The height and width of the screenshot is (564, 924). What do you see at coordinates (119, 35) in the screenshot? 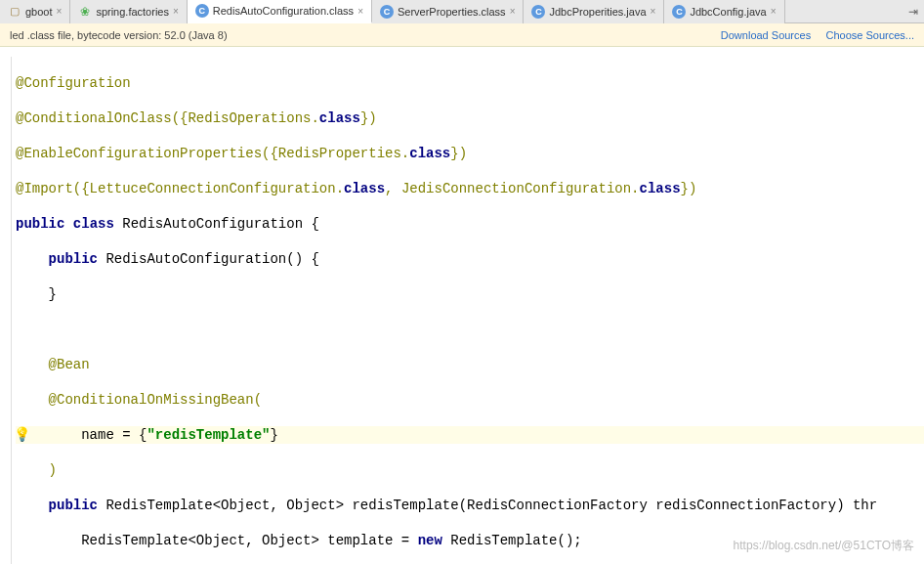
I see `bytecode-info: led .class file, bytecode version: 52.0 …` at bounding box center [119, 35].